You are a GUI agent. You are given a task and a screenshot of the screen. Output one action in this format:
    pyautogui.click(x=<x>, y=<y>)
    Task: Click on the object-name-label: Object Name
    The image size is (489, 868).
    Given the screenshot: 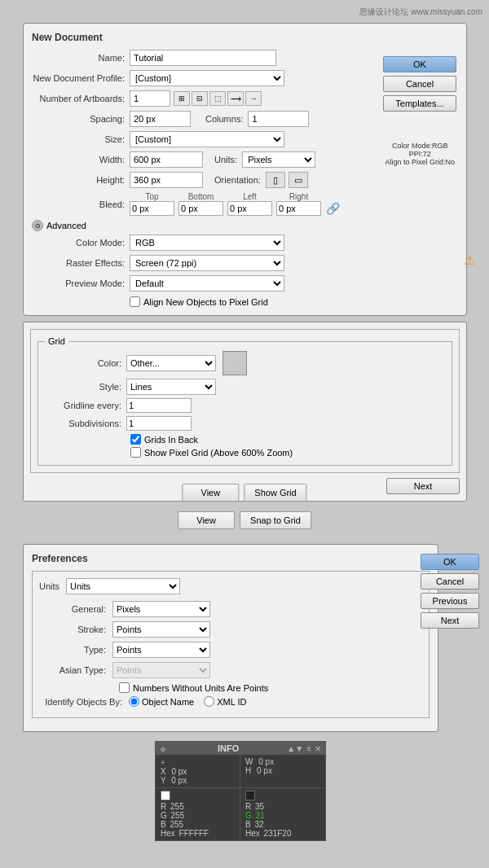 What is the action you would take?
    pyautogui.click(x=168, y=702)
    